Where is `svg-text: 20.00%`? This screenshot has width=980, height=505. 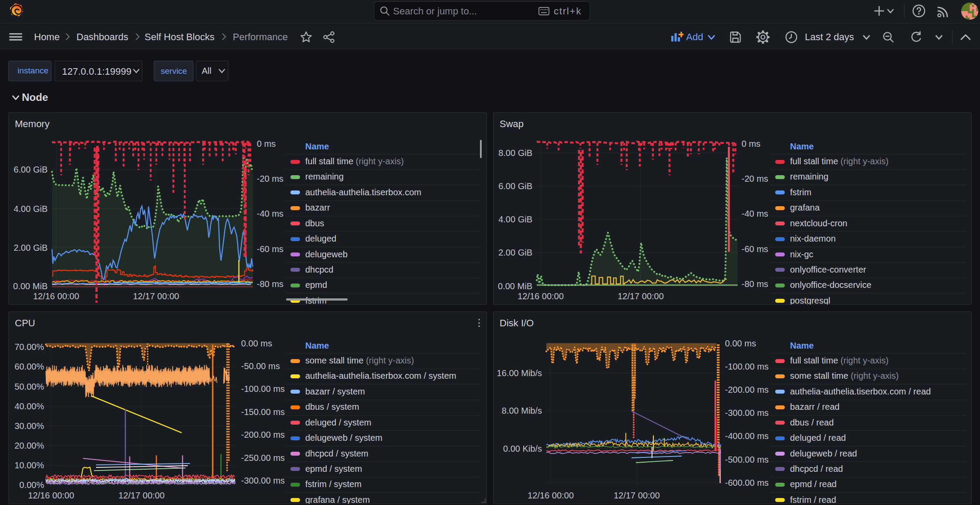
svg-text: 20.00% is located at coordinates (29, 446).